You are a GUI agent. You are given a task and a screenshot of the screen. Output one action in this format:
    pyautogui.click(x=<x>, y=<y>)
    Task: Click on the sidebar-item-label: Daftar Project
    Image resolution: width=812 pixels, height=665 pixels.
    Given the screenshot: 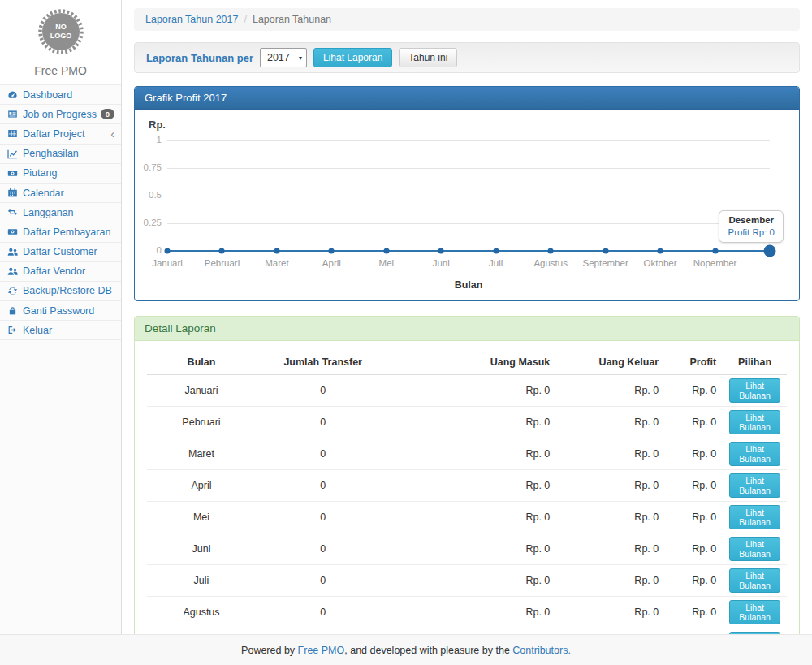 What is the action you would take?
    pyautogui.click(x=54, y=134)
    